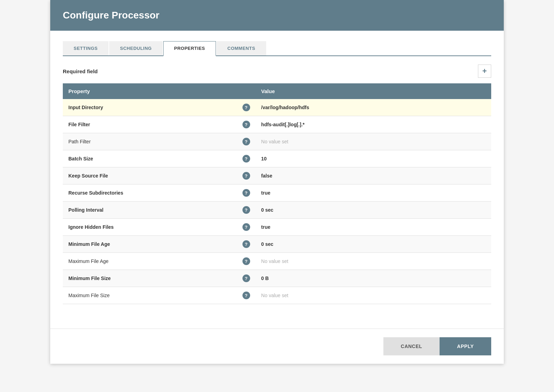 This screenshot has height=392, width=554. What do you see at coordinates (89, 244) in the screenshot?
I see `property-name: Minimum File Age` at bounding box center [89, 244].